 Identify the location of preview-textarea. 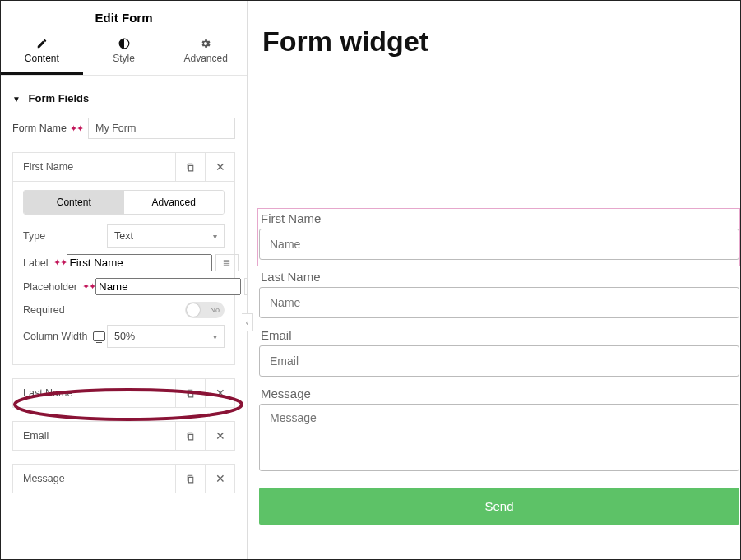
(499, 437).